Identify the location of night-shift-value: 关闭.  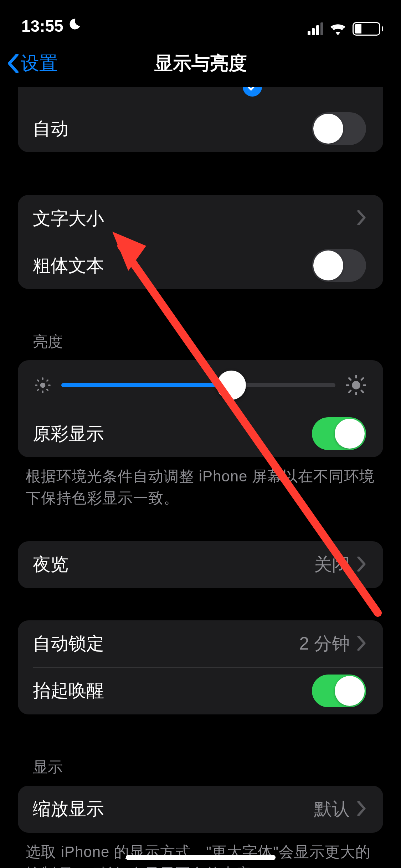
(332, 564).